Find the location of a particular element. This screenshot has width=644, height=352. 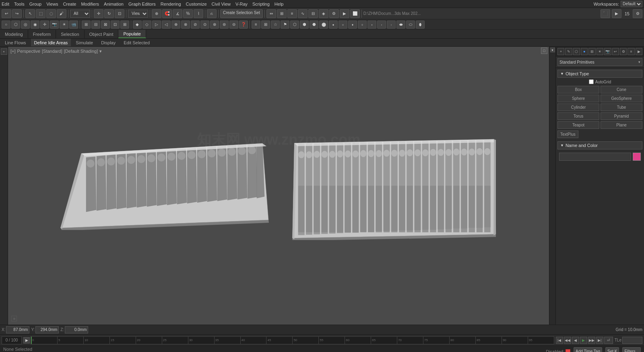

z-input is located at coordinates (76, 330).